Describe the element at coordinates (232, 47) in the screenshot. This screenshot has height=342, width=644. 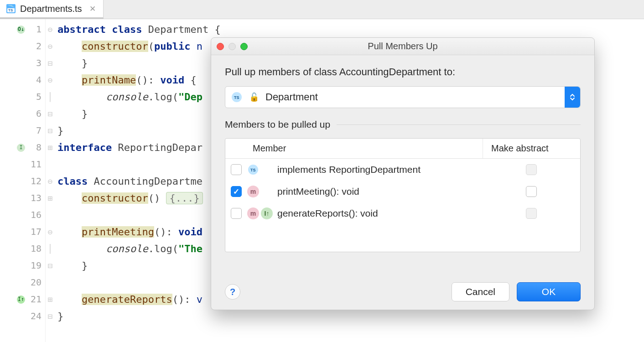
I see `window-controls` at that location.